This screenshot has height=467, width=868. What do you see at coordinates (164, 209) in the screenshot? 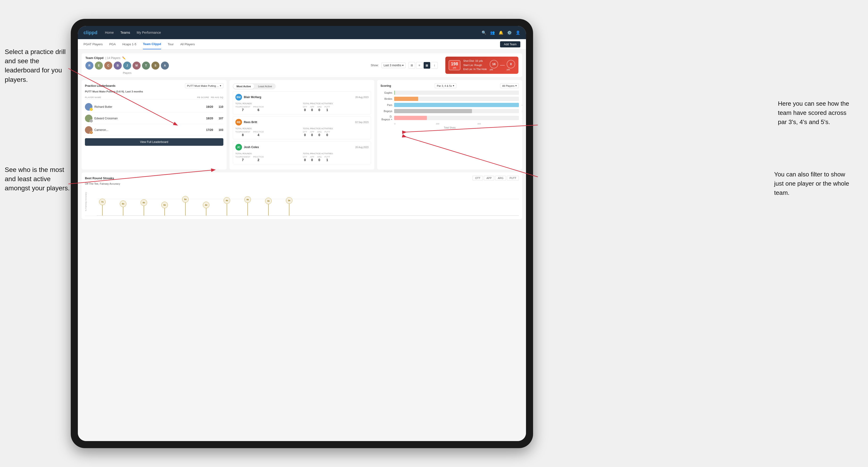
I see `streak-pin: 5x` at bounding box center [164, 209].